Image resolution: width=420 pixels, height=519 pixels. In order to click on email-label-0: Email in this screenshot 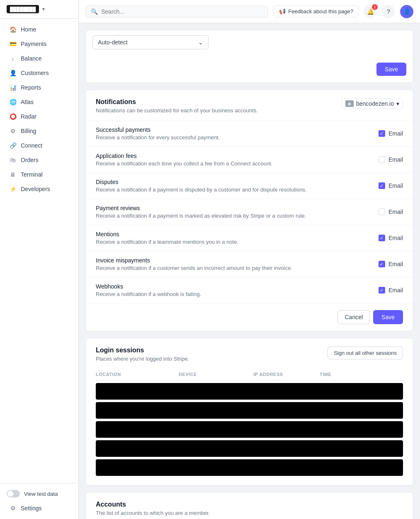, I will do `click(396, 133)`.